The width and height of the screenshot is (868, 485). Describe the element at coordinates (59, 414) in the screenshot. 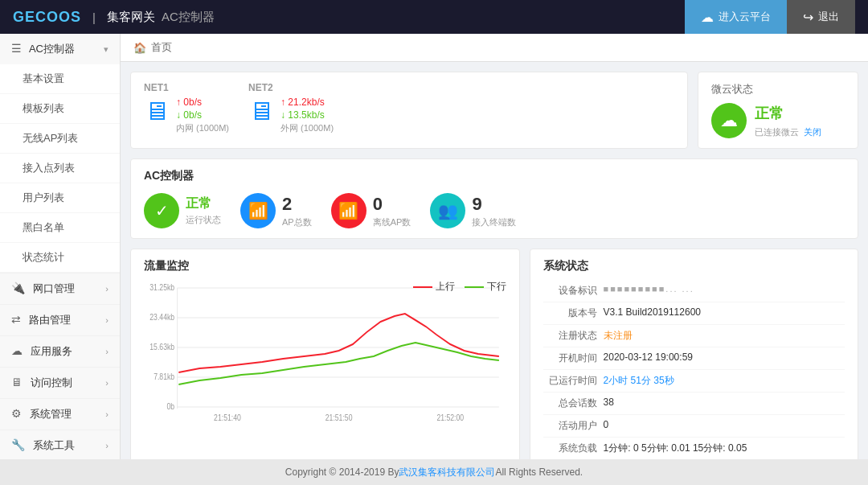

I see `sidebar-header-sysmgmt: ⚙ 系统管理 ›` at that location.